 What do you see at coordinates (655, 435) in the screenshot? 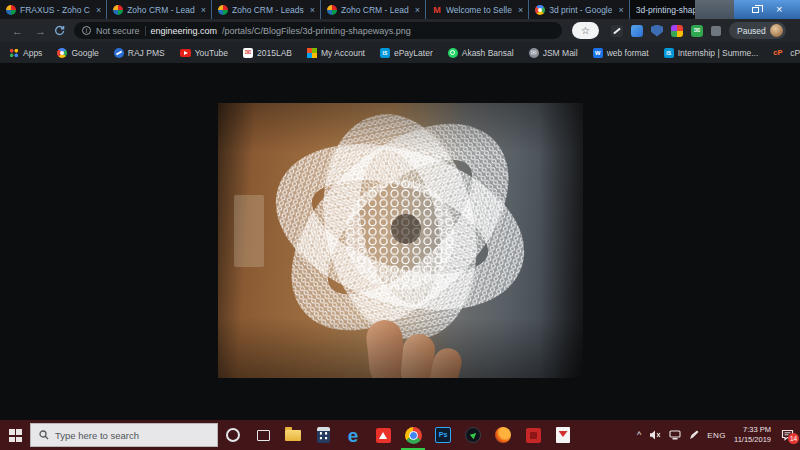
I see `volume-muted-icon` at bounding box center [655, 435].